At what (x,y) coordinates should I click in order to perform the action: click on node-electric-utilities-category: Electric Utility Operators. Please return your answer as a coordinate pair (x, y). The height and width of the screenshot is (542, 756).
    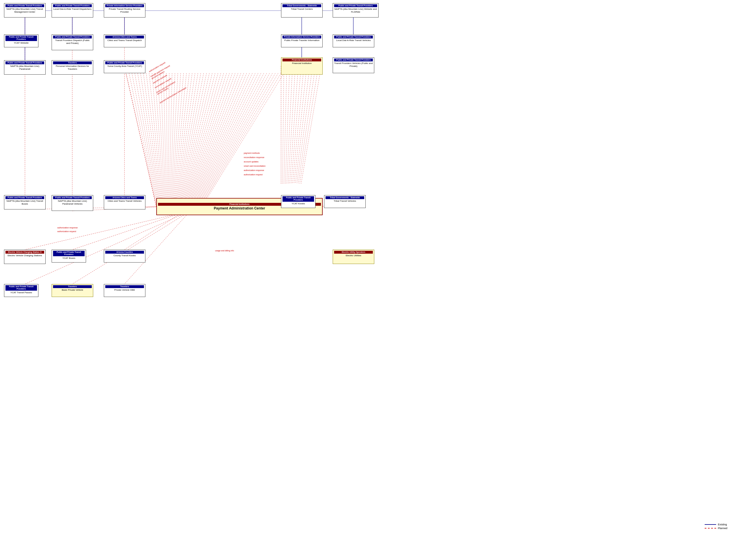
    Looking at the image, I should click on (353, 252).